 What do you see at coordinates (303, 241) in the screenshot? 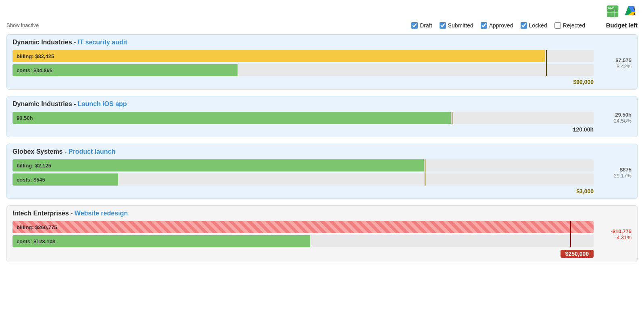
I see `bar-row-1: costs: $128,108` at bounding box center [303, 241].